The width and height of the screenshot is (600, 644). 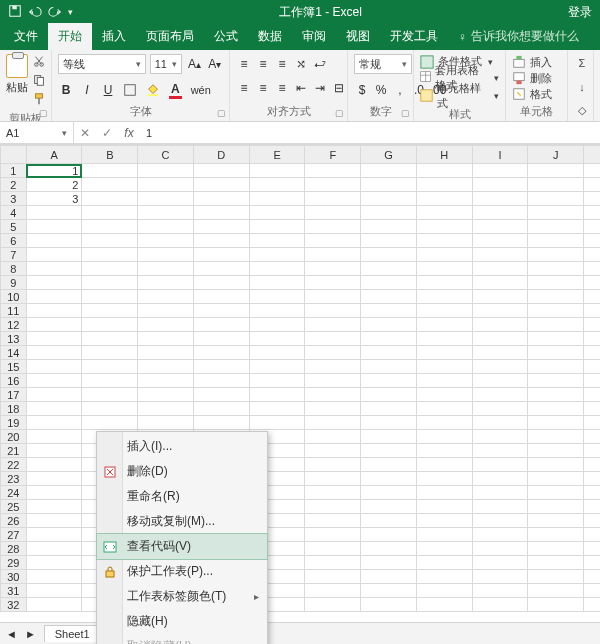 What do you see at coordinates (518, 36) in the screenshot?
I see `tell-me: ♀ 告诉我你想要做什么` at bounding box center [518, 36].